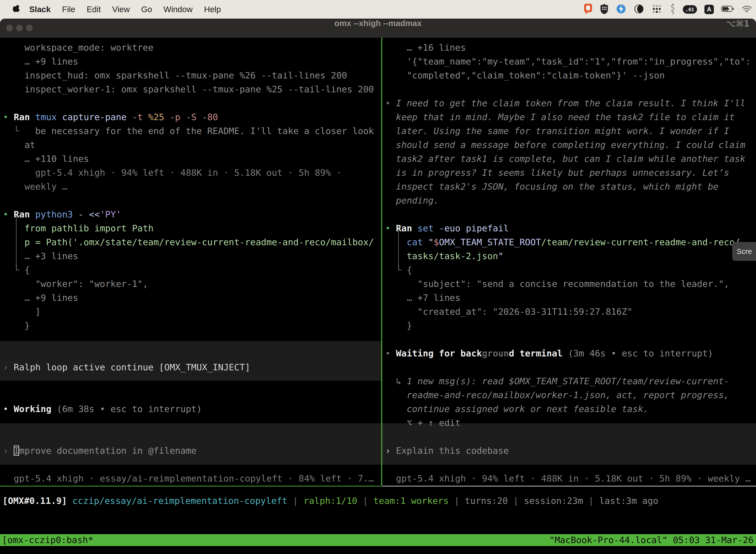  I want to click on menu-item-window: Window, so click(178, 9).